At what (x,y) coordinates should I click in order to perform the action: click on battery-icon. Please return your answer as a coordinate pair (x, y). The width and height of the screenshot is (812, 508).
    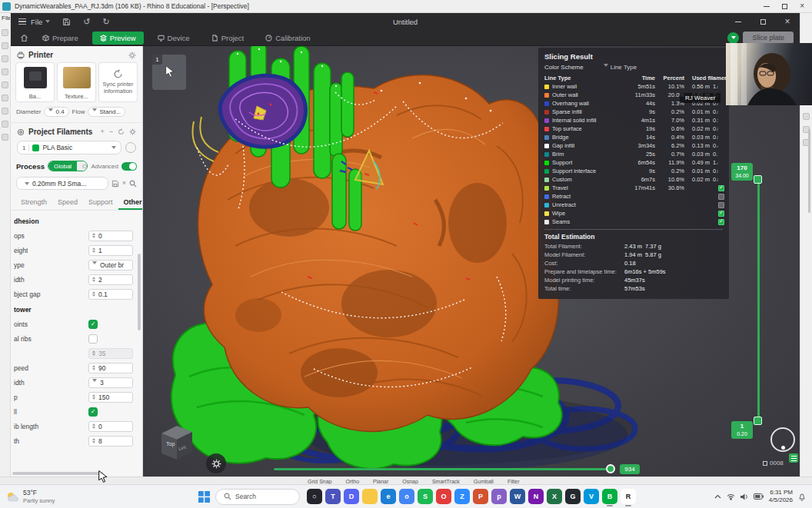
    Looking at the image, I should click on (758, 496).